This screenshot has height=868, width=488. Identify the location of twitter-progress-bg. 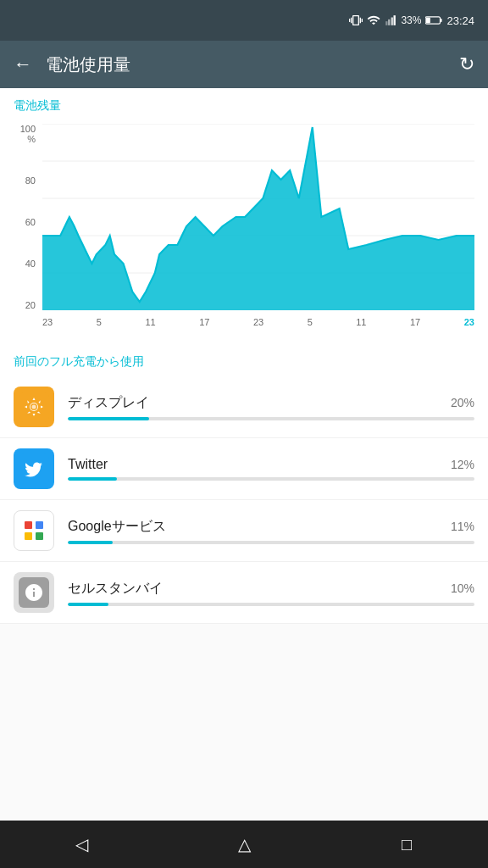
(271, 479).